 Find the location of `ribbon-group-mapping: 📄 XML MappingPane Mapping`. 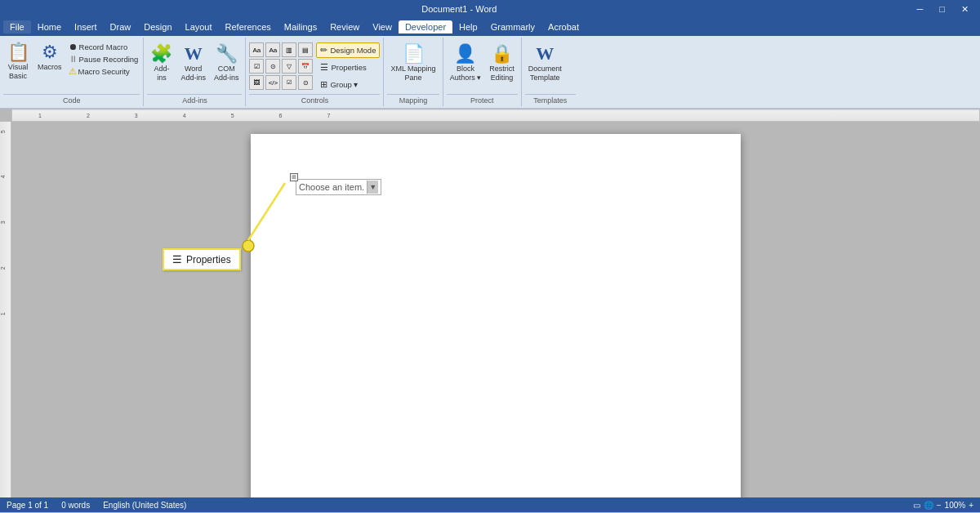

ribbon-group-mapping: 📄 XML MappingPane Mapping is located at coordinates (413, 72).